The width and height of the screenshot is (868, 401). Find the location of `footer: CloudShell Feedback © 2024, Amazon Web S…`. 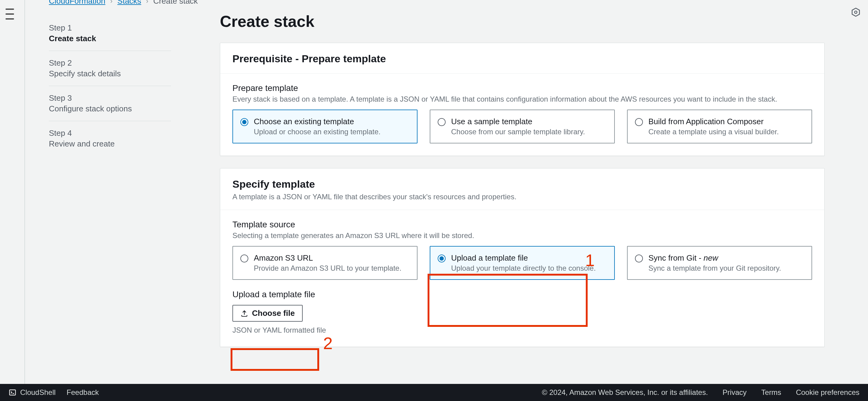

footer: CloudShell Feedback © 2024, Amazon Web S… is located at coordinates (434, 393).